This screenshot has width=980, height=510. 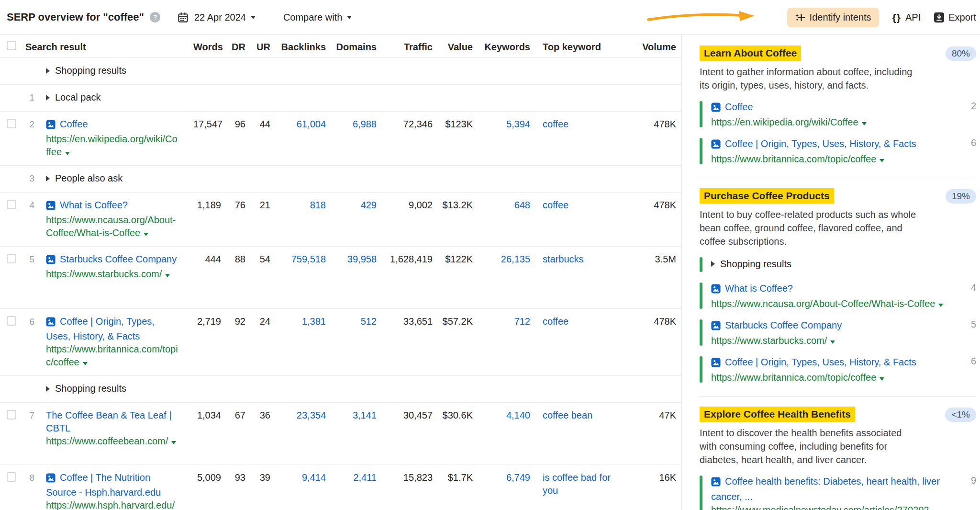 What do you see at coordinates (258, 278) in the screenshot?
I see `ur-value: 54` at bounding box center [258, 278].